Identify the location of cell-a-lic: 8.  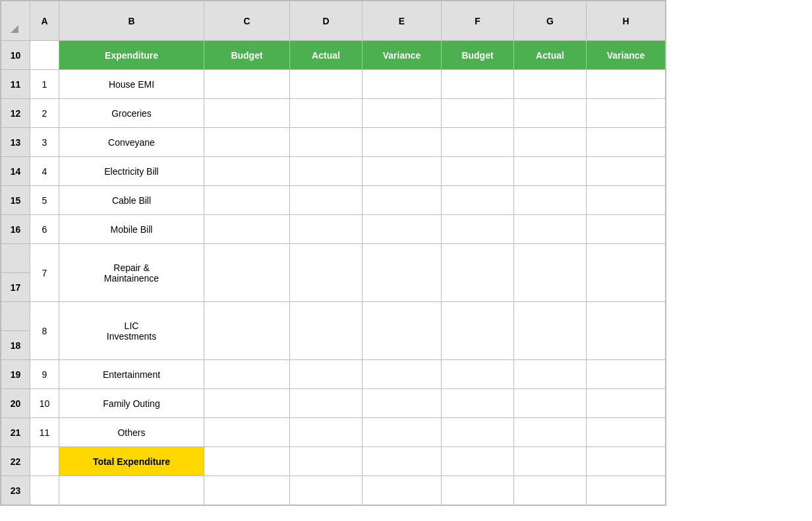
(45, 331).